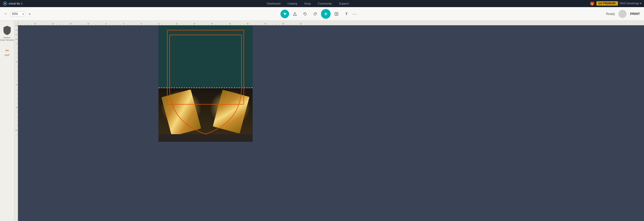  What do you see at coordinates (331, 23) in the screenshot?
I see `ruler-top: -30-25-20-15-10-505101520253035404550` at bounding box center [331, 23].